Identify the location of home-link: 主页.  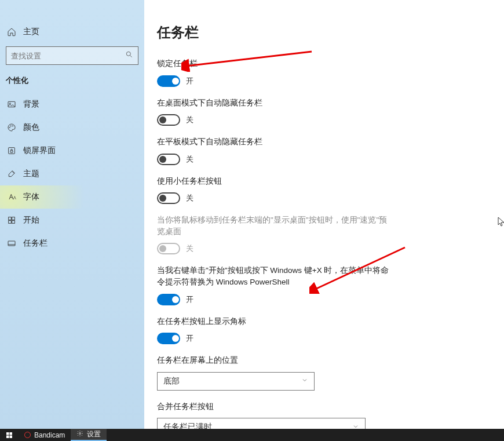
(72, 32).